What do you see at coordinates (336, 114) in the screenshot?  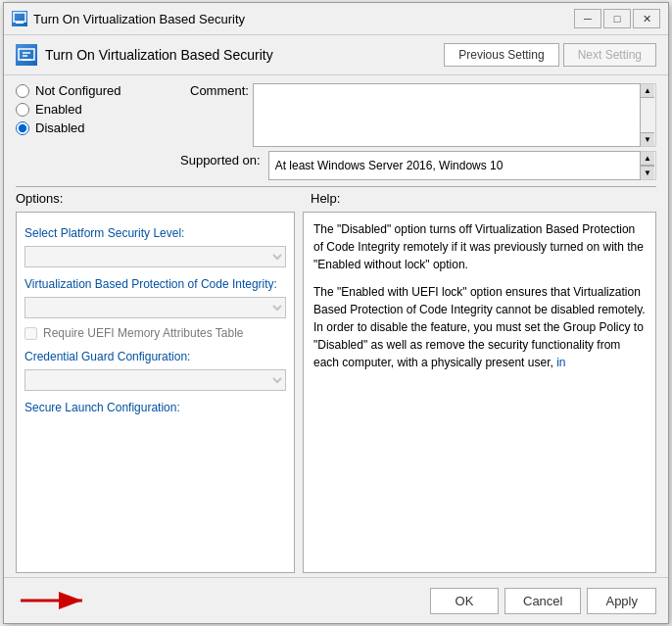 I see `radio-comment-row: Not Configured Enabled Disabled Comment:` at bounding box center [336, 114].